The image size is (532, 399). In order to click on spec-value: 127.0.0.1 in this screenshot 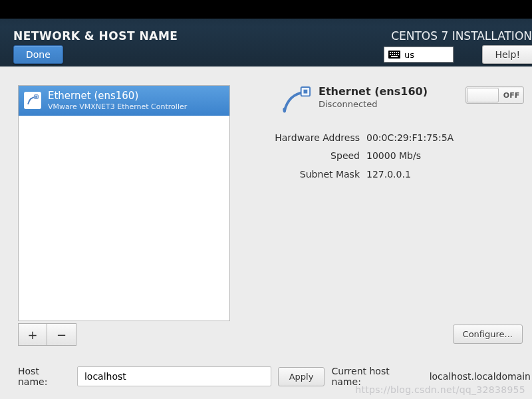, I will do `click(388, 174)`.